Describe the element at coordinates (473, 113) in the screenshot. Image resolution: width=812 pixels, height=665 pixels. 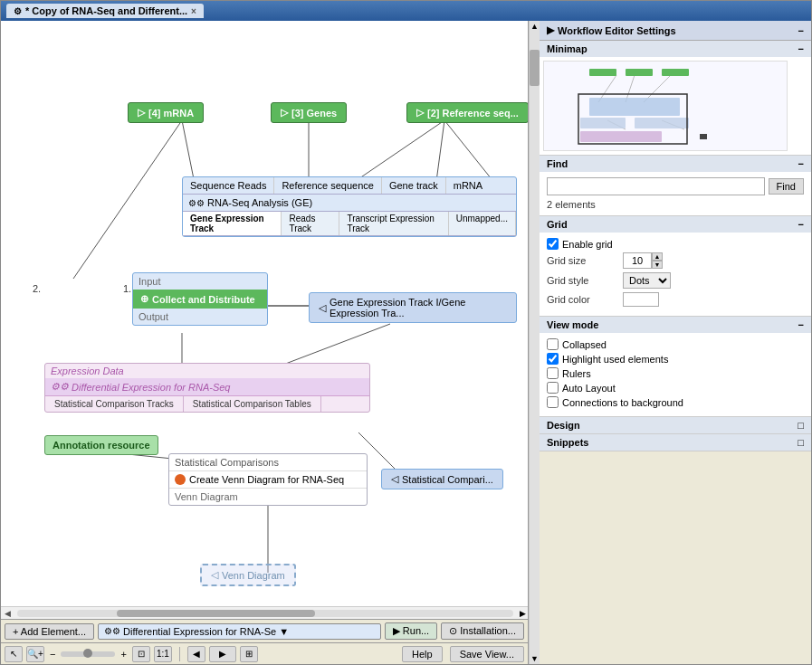
I see `refseq-label: [2] Reference seq...` at that location.